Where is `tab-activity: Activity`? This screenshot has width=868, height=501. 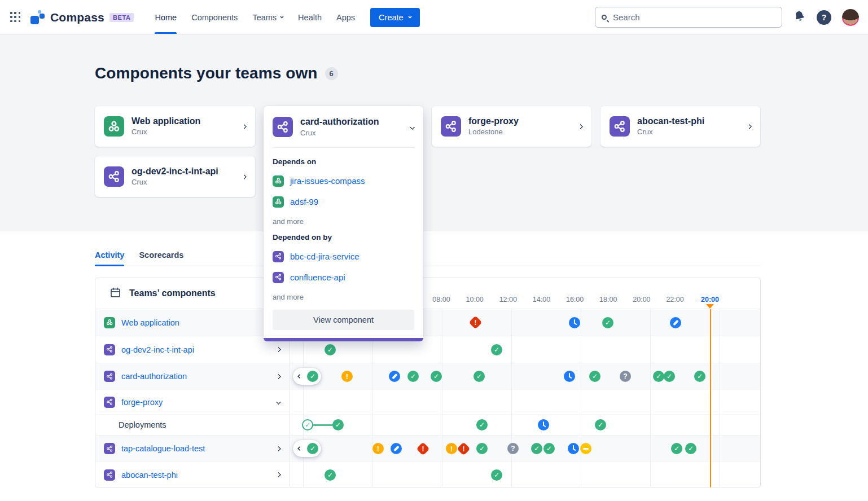 tab-activity: Activity is located at coordinates (109, 258).